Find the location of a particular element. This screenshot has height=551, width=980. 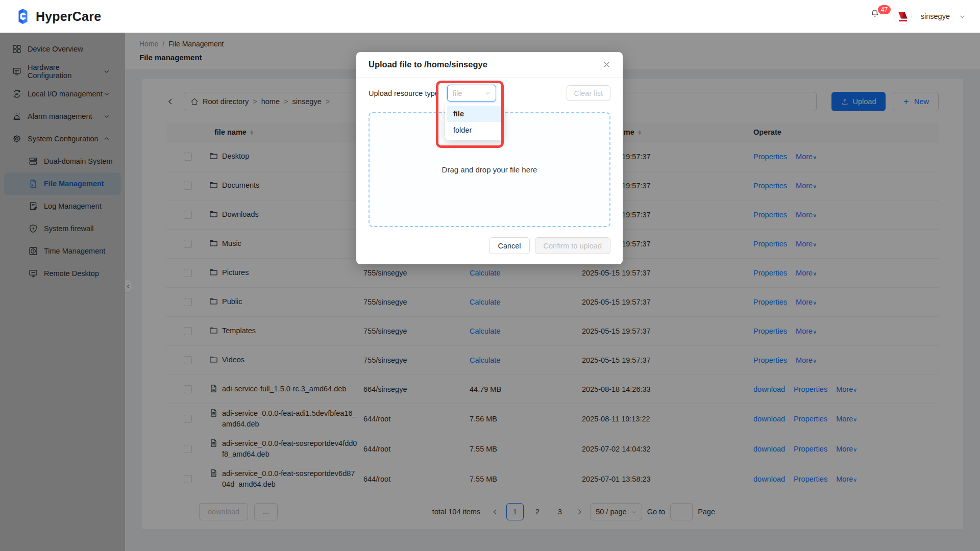

close-icon is located at coordinates (606, 64).